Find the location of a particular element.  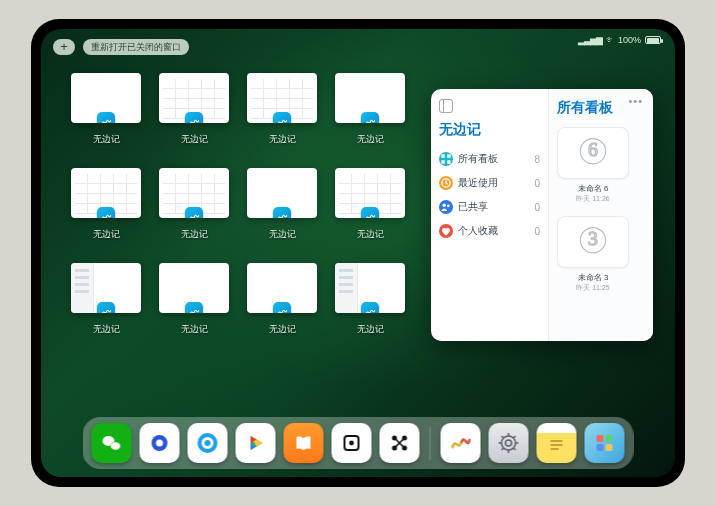

sidebar-item: 最近使用0 is located at coordinates (490, 183).